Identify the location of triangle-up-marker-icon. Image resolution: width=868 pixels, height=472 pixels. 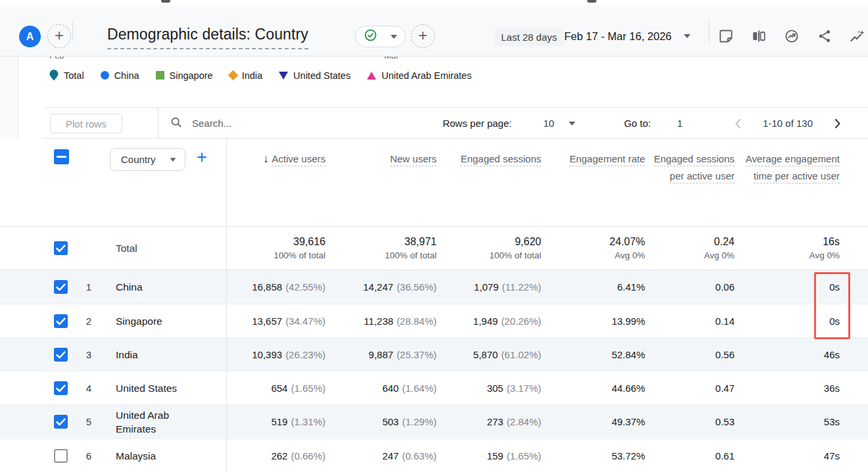
(372, 76).